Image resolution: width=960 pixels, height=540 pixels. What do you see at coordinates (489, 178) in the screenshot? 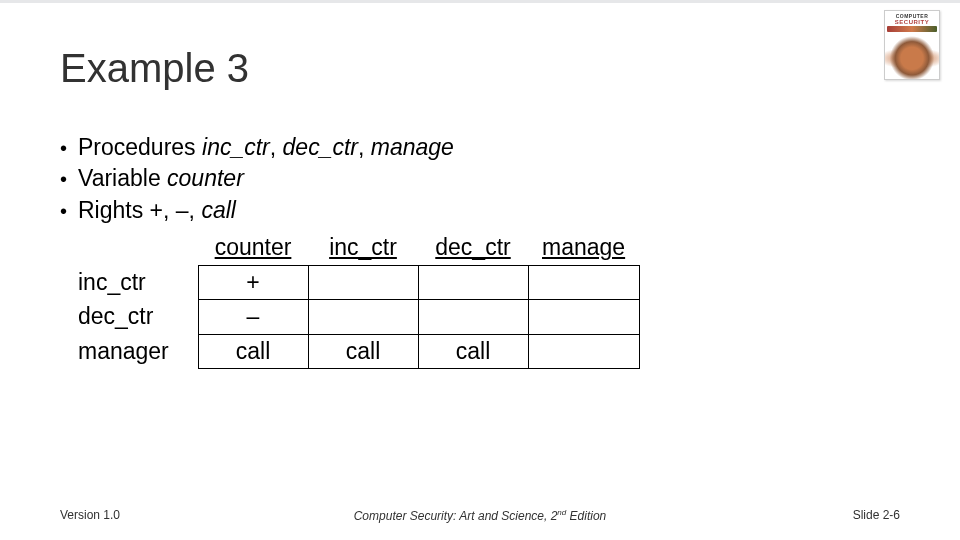
I see `bullet-text: Variable counter` at bounding box center [489, 178].